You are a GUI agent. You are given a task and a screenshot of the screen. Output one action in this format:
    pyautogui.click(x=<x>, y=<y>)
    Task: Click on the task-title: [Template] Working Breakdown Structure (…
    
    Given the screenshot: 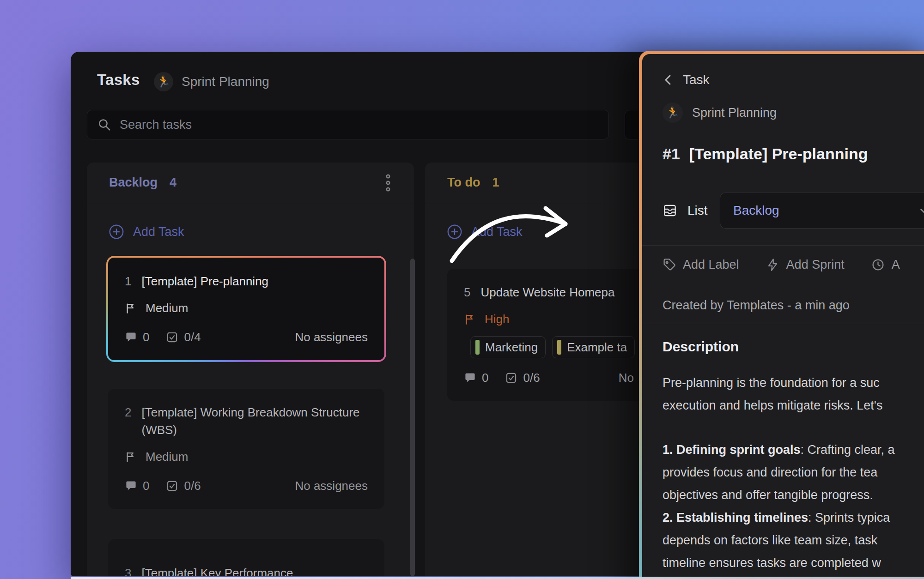 What is the action you would take?
    pyautogui.click(x=255, y=421)
    